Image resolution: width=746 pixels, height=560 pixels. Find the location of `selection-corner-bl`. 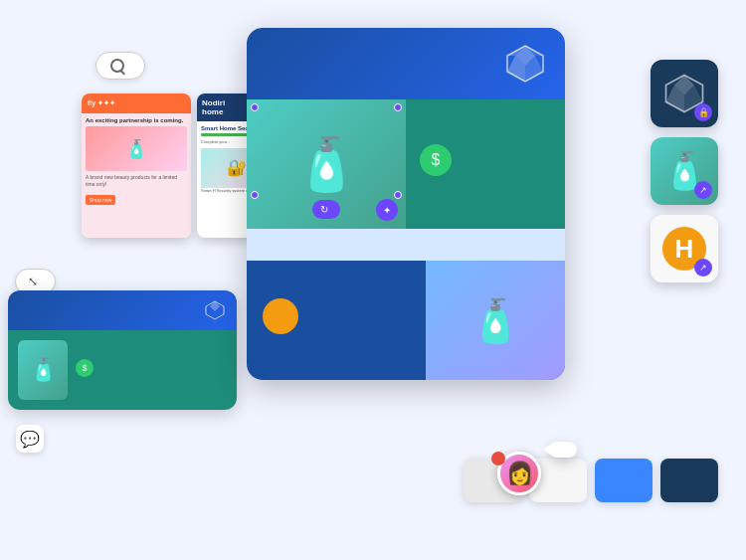

selection-corner-bl is located at coordinates (255, 195).